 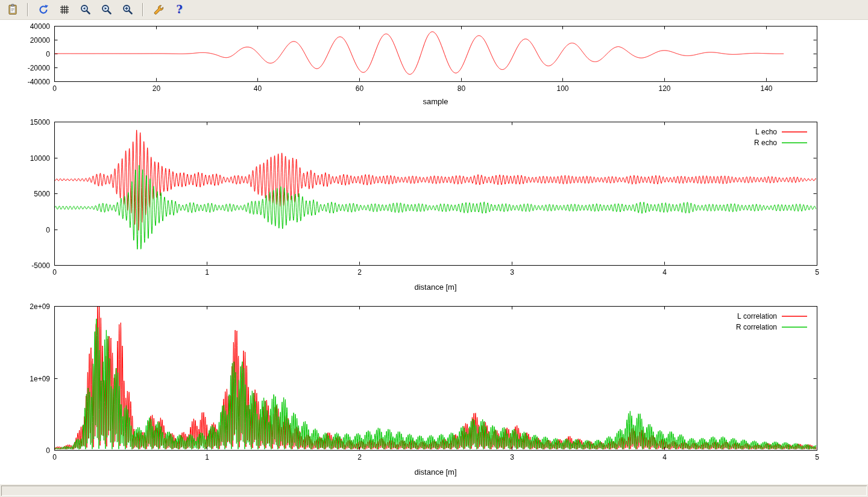 What do you see at coordinates (180, 10) in the screenshot?
I see `help-icon: ?` at bounding box center [180, 10].